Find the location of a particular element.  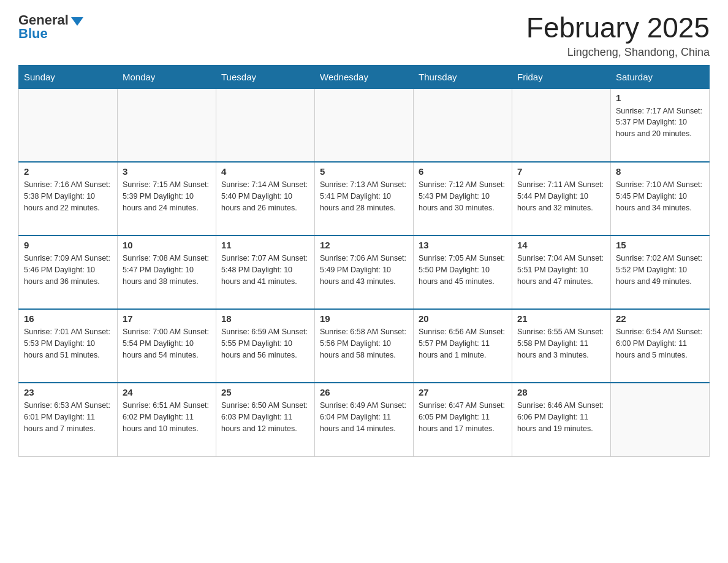

calendar-week-row: 2Sunrise: 7:16 AM Sunset: 5:38 PM Daylig… is located at coordinates (364, 199).